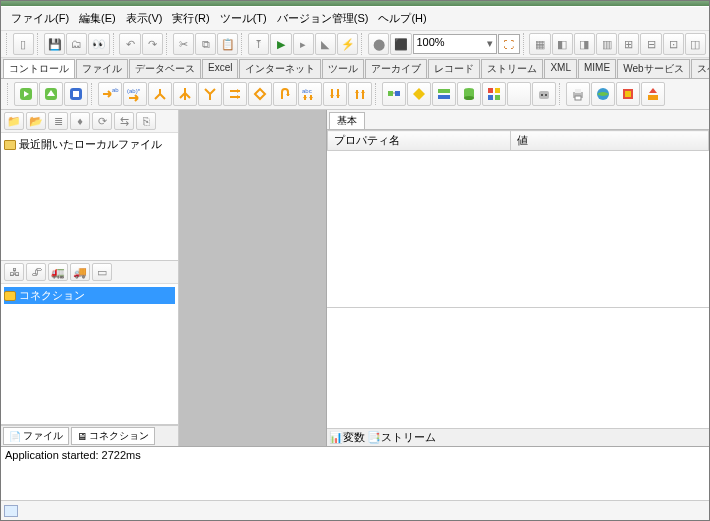 The width and height of the screenshot is (710, 521). Describe the element at coordinates (360, 94) in the screenshot. I see `sort-up-icon` at that location.